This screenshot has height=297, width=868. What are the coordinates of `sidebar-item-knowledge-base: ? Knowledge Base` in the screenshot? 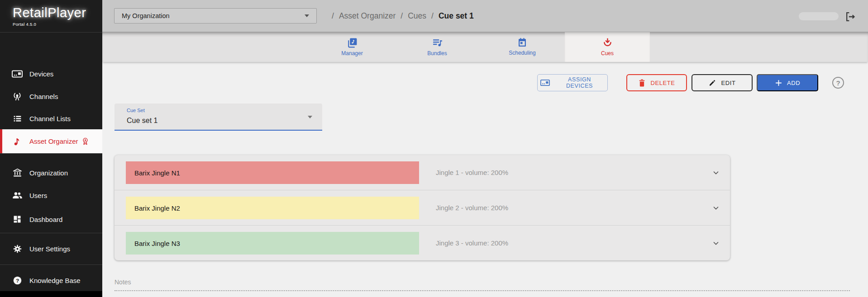 It's located at (51, 280).